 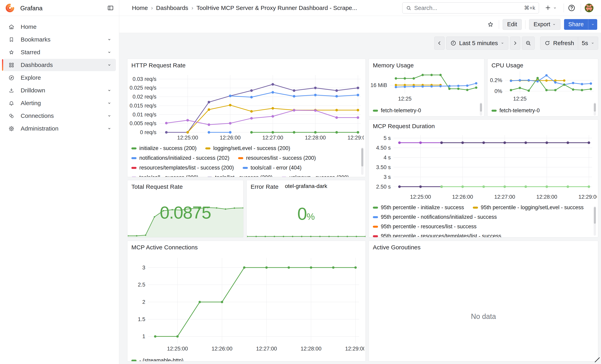 What do you see at coordinates (140, 8) in the screenshot?
I see `breadcrumb-item: Home` at bounding box center [140, 8].